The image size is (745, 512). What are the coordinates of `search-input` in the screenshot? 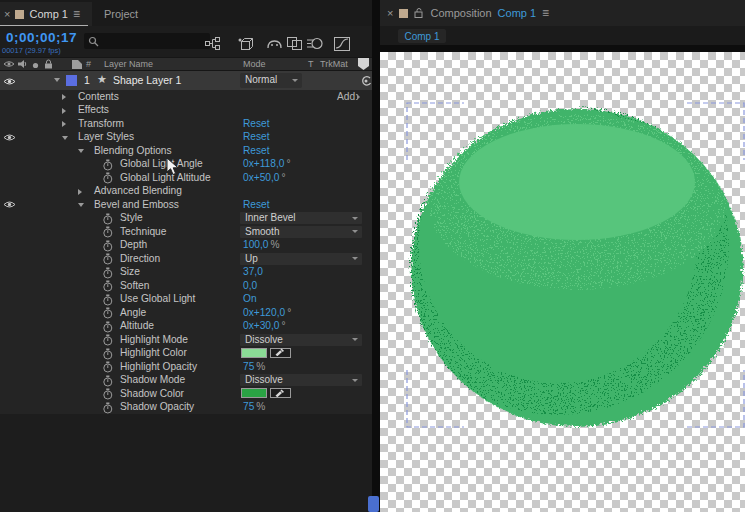 It's located at (147, 41).